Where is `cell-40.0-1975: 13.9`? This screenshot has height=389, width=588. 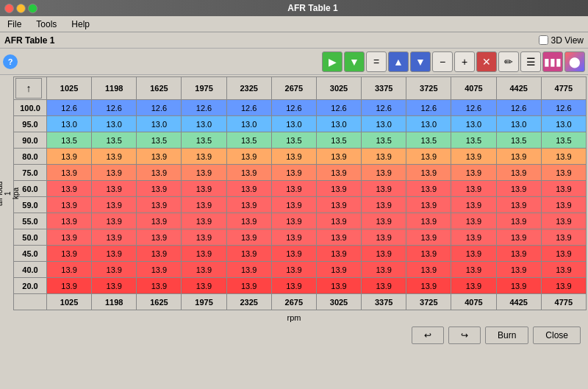
cell-40.0-1975: 13.9 is located at coordinates (204, 270).